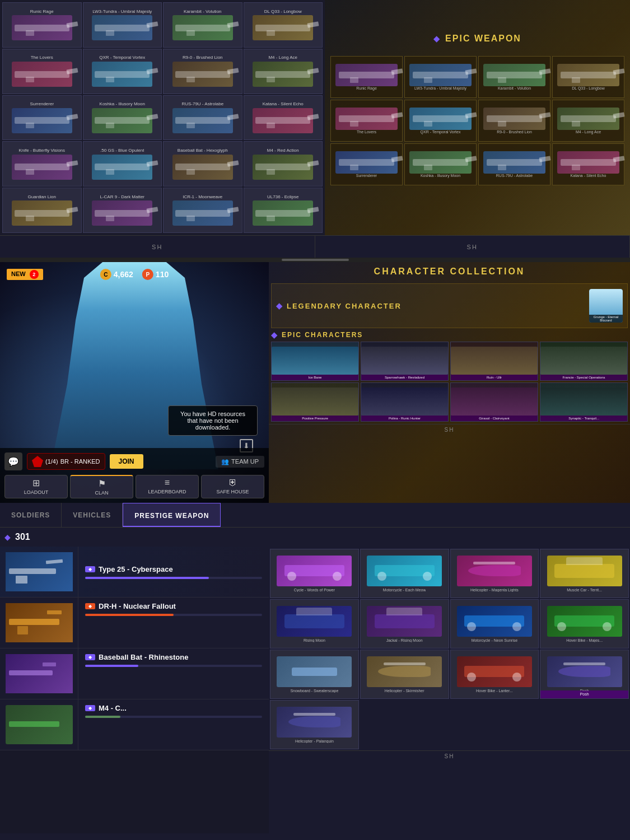  I want to click on weapon-progress-fill, so click(103, 717).